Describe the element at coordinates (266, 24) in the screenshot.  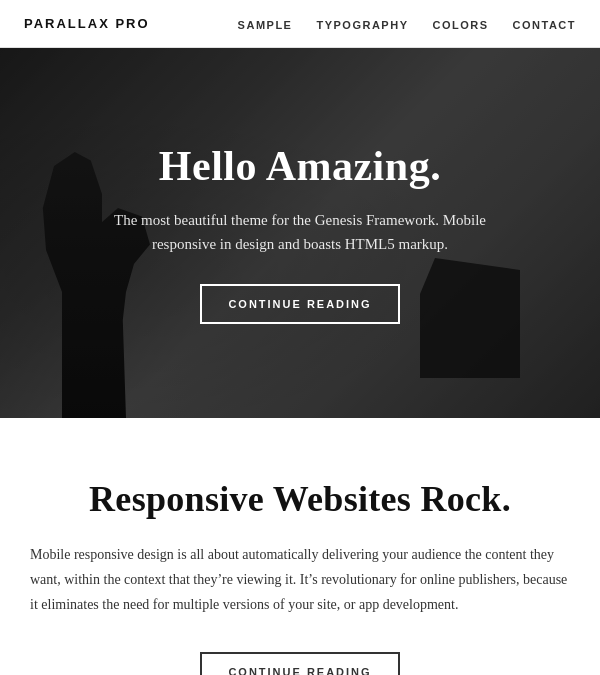
I see `nav-item-sample: SAMPLE` at that location.